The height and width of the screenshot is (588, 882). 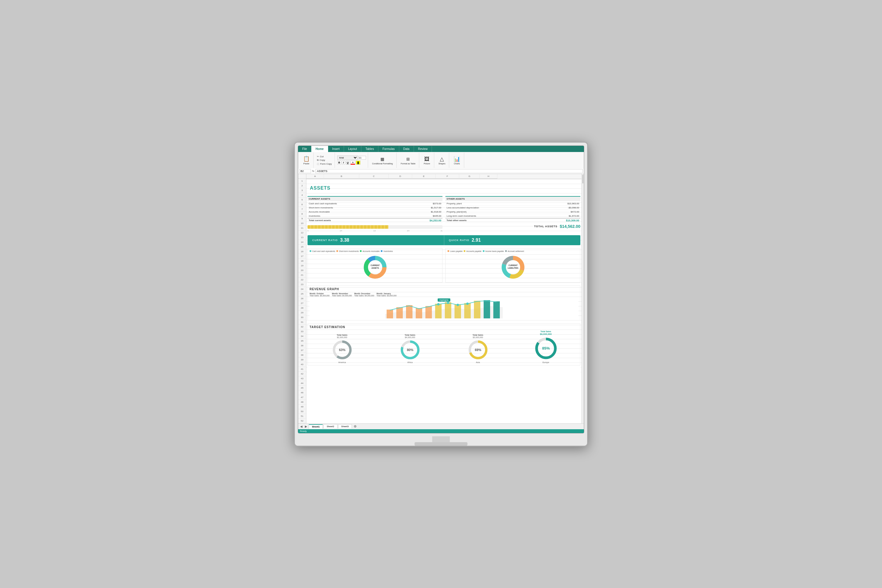 I want to click on col-a: A, so click(x=315, y=176).